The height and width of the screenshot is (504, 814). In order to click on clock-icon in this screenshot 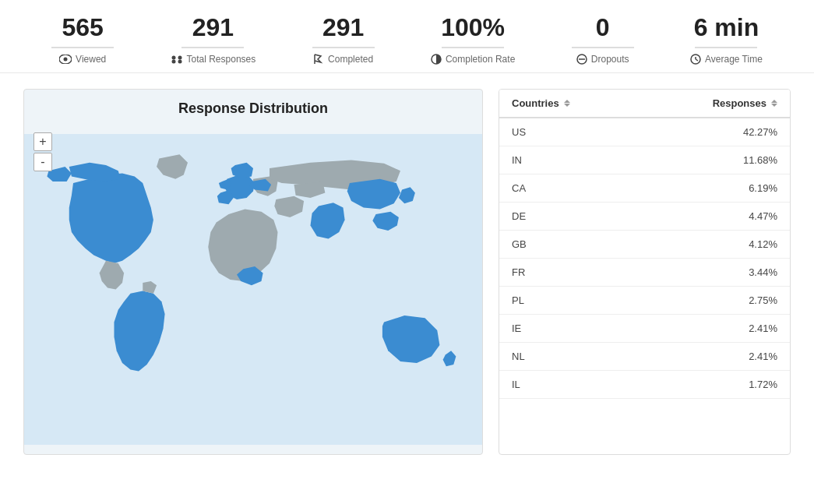, I will do `click(696, 59)`.